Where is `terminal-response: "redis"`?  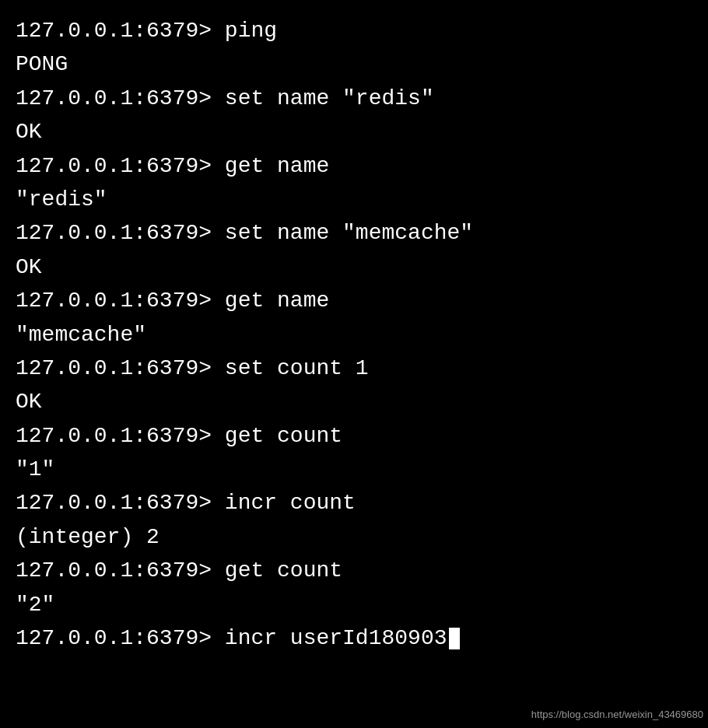 terminal-response: "redis" is located at coordinates (354, 199).